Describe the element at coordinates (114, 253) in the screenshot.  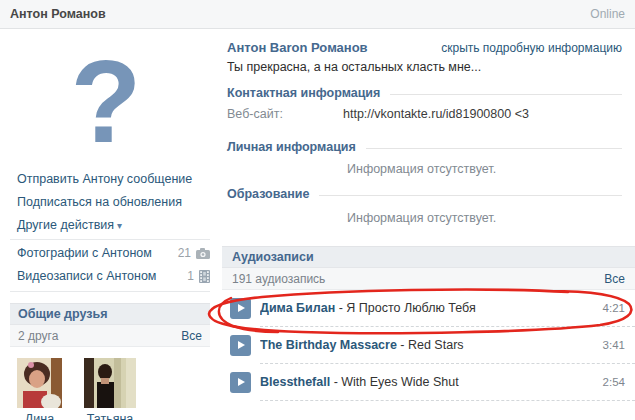
I see `photos-counter-row: Фотографии с Антоном 21` at that location.